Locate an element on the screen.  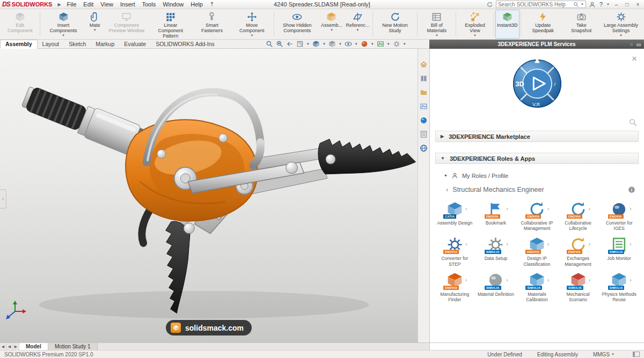
ribbon-button-smart-fasteners: Smart Fasteners is located at coordinates (212, 24).